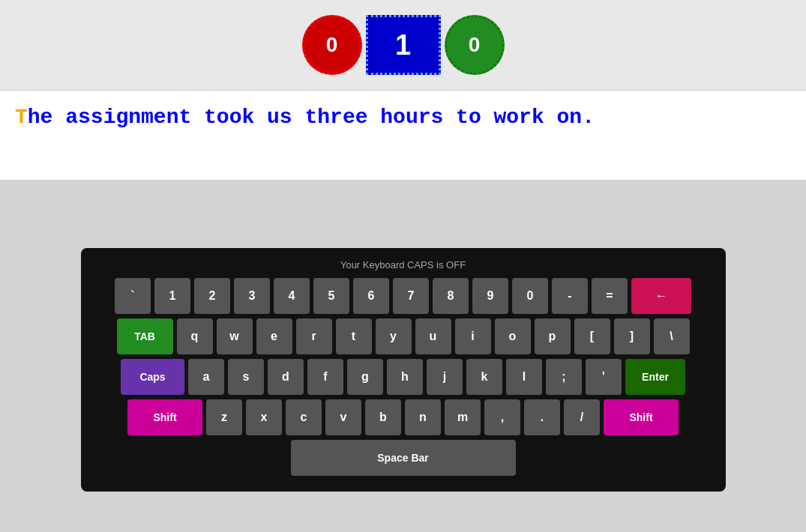 The width and height of the screenshot is (806, 532). What do you see at coordinates (145, 336) in the screenshot?
I see `key-tab: TAB` at bounding box center [145, 336].